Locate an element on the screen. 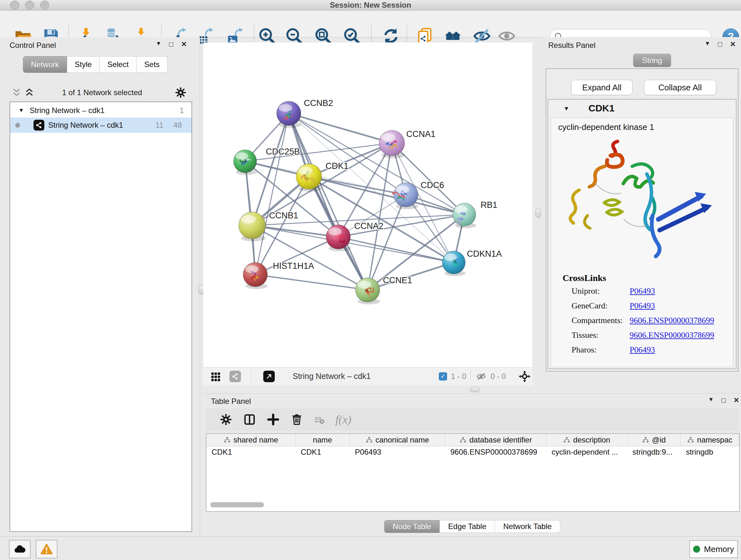 The image size is (741, 560). collection-expand-icon: ▼ is located at coordinates (21, 111).